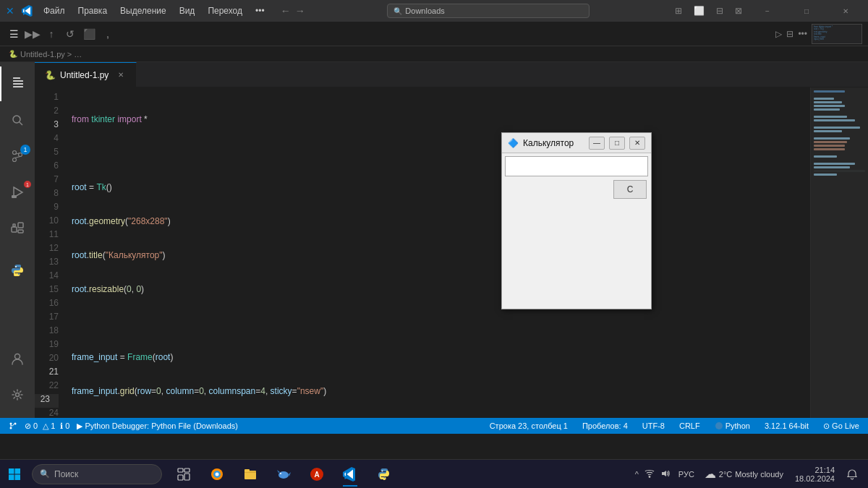 This screenshot has height=488, width=868. Describe the element at coordinates (17, 228) in the screenshot. I see `sidebar-item-extensions` at that location.